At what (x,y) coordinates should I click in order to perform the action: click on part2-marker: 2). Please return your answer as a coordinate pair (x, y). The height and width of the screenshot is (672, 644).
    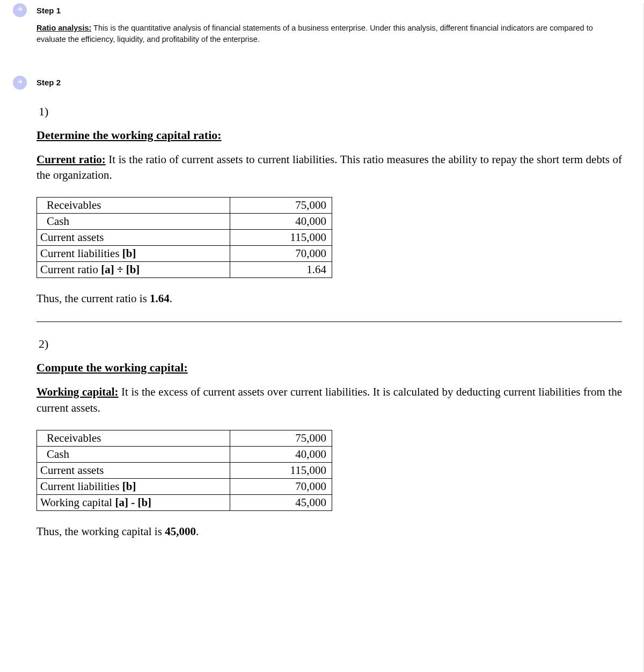
    Looking at the image, I should click on (331, 344).